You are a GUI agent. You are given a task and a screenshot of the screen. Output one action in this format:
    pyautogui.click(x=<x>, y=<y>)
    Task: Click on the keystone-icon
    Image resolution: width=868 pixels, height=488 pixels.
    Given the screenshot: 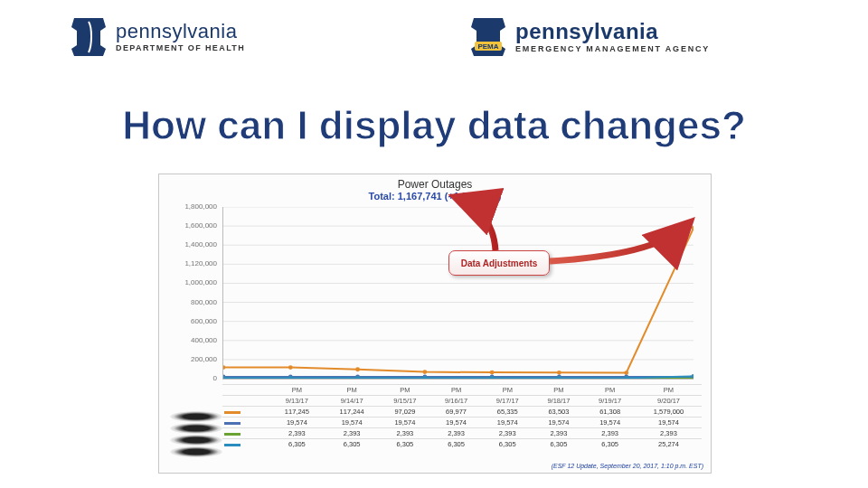 What is the action you would take?
    pyautogui.click(x=89, y=36)
    